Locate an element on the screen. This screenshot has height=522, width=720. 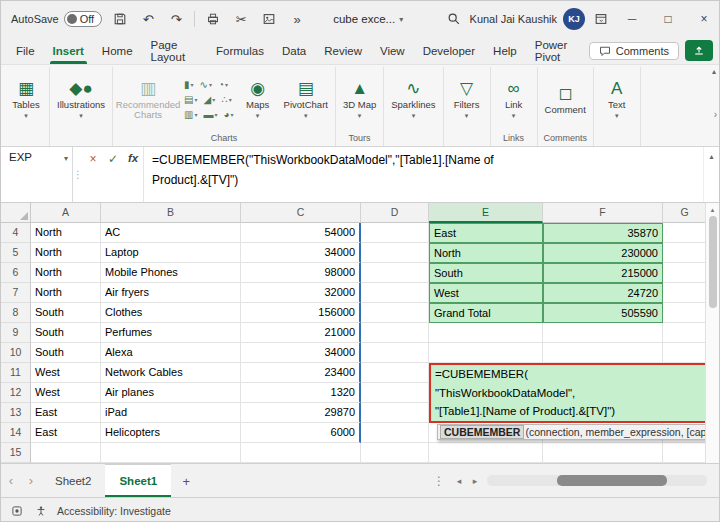
cell-a11: West is located at coordinates (66, 373).